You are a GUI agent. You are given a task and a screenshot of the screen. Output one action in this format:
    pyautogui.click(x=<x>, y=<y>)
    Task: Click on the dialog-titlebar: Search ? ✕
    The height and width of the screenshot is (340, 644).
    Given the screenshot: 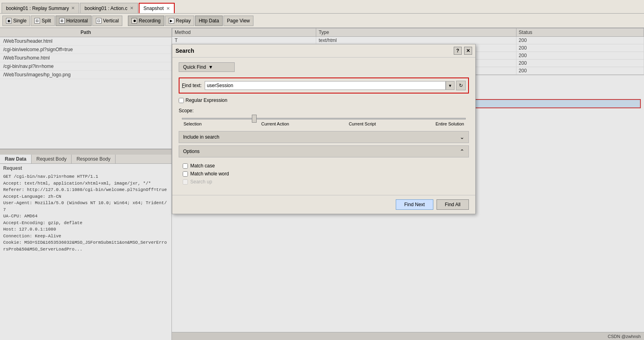 What is the action you would take?
    pyautogui.click(x=324, y=51)
    